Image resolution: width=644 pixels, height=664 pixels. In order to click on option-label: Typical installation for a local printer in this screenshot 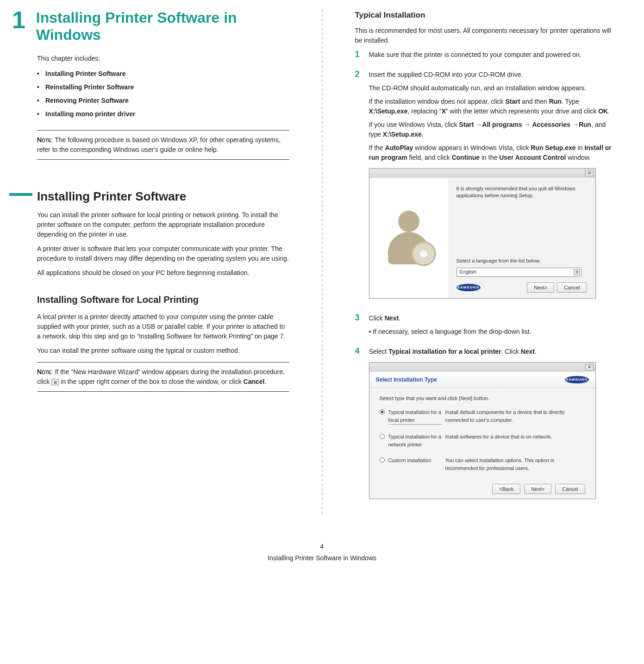, I will do `click(415, 417)`.